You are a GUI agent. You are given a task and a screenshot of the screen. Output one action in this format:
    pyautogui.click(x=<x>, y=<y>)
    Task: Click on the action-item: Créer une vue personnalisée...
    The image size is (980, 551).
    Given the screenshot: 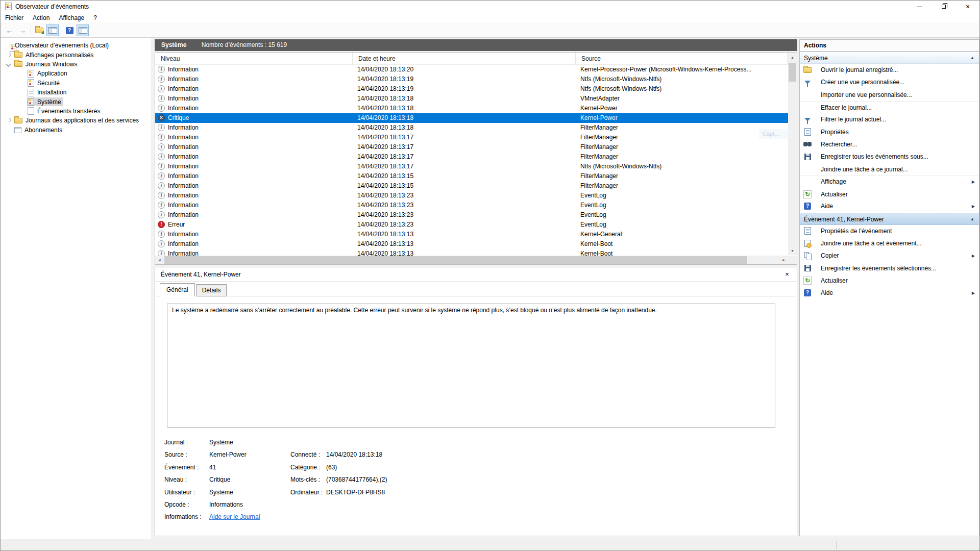 What is the action you would take?
    pyautogui.click(x=889, y=82)
    